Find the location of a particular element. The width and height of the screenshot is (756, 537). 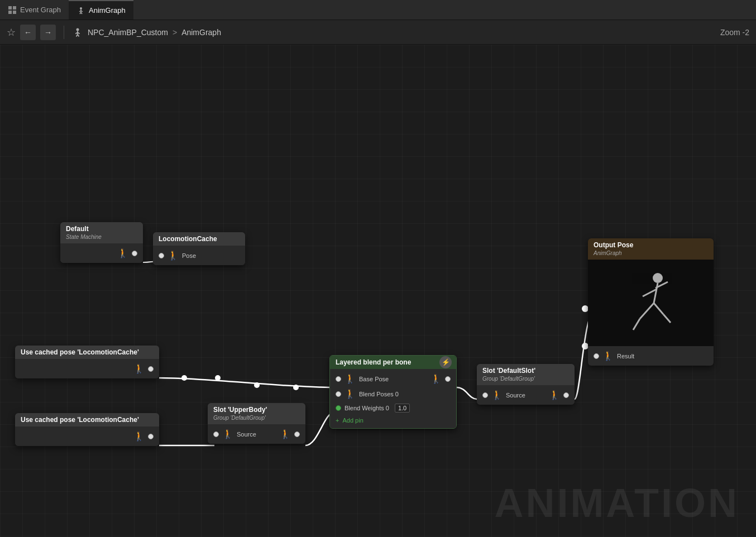

node-use-cached-pose-2: Use cached pose 'LocomotionCache' 🚶 is located at coordinates (87, 430).